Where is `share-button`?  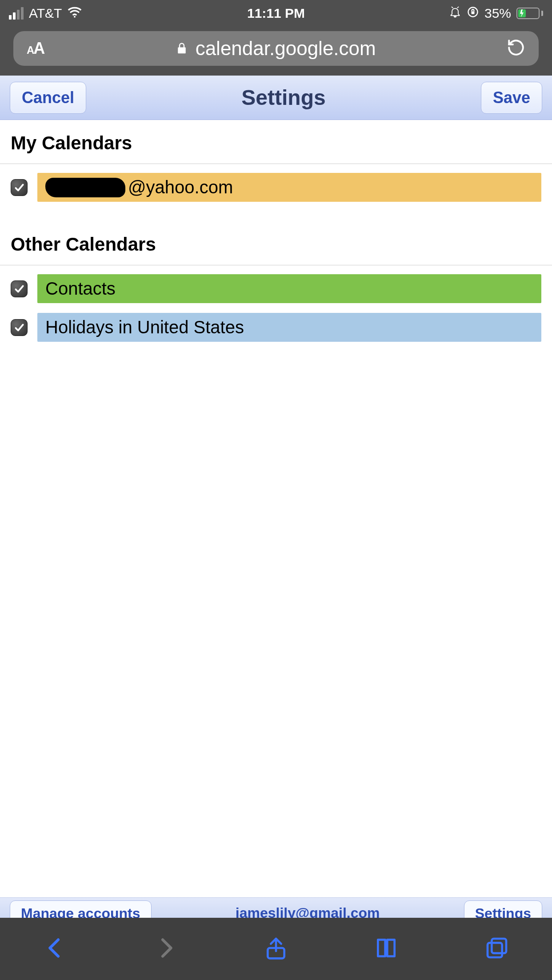 share-button is located at coordinates (276, 949).